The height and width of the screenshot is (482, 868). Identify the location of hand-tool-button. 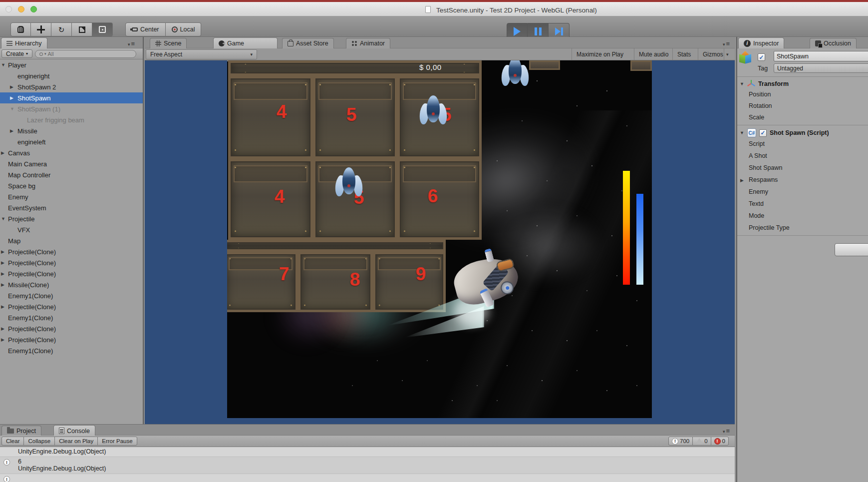
(21, 29).